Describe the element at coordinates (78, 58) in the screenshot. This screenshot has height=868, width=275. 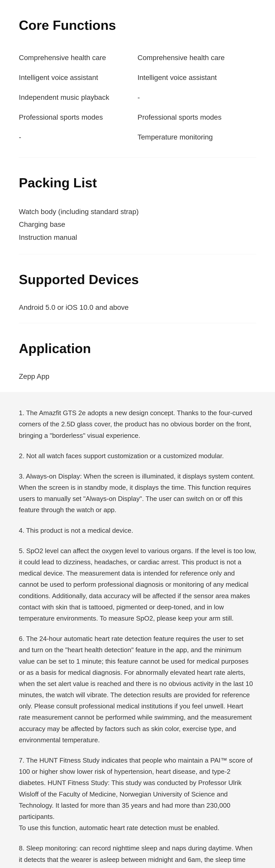
I see `table-cell-col1: Comprehensive health care` at that location.